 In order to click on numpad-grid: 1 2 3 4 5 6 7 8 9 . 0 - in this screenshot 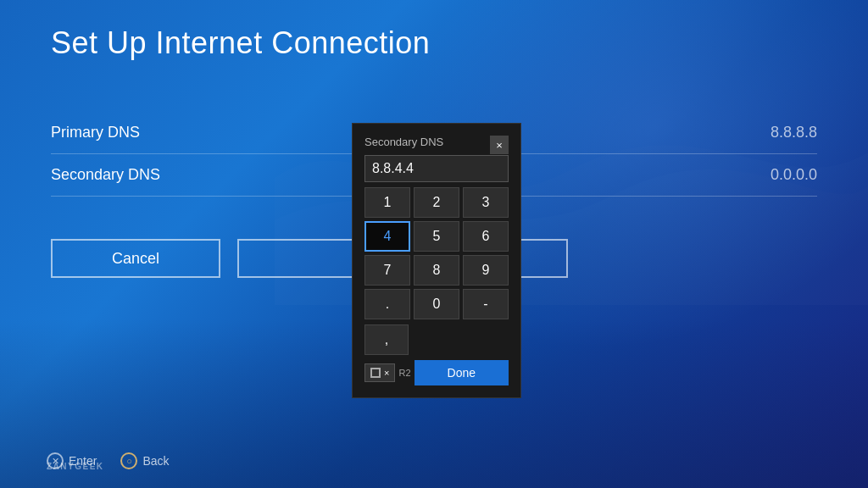, I will do `click(437, 253)`.